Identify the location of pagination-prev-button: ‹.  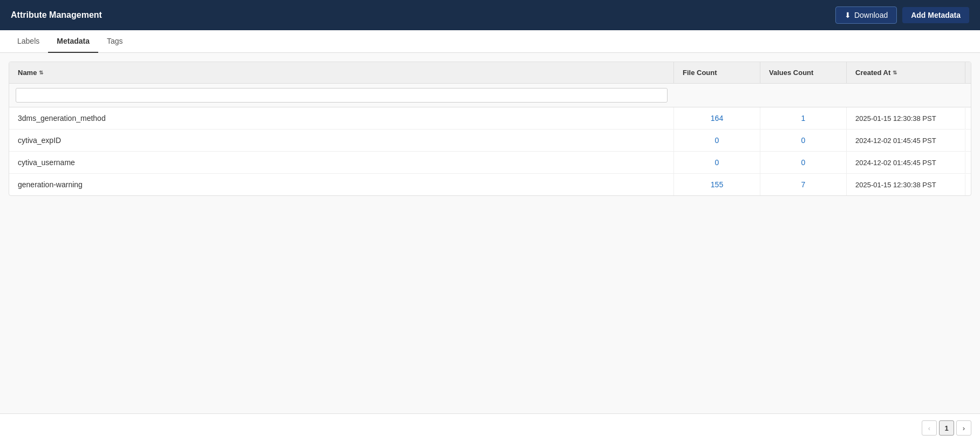
(929, 428).